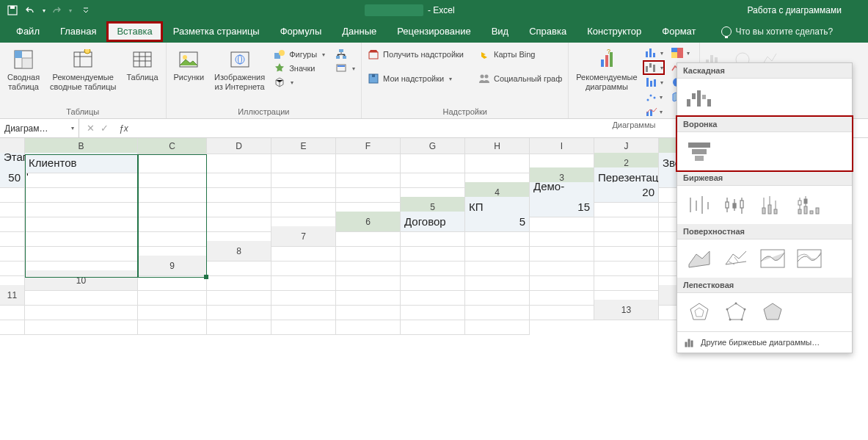 The image size is (868, 440). What do you see at coordinates (189, 65) in the screenshot?
I see `pictures-button: Рисунки` at bounding box center [189, 65].